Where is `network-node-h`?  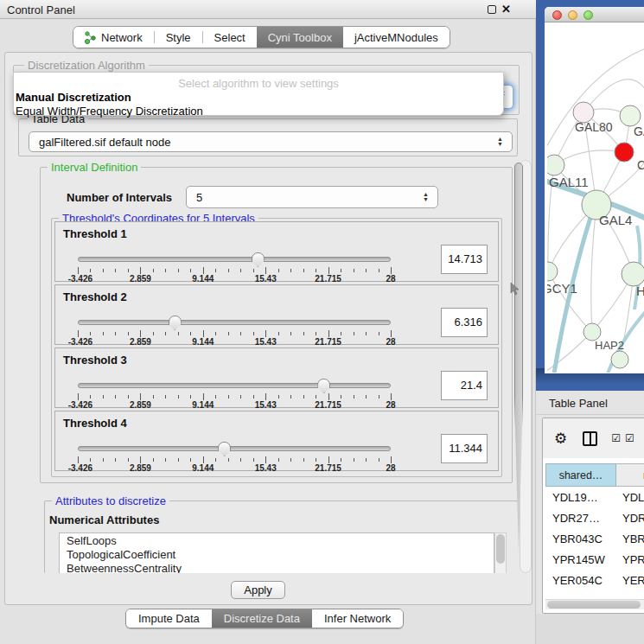 network-node-h is located at coordinates (633, 274).